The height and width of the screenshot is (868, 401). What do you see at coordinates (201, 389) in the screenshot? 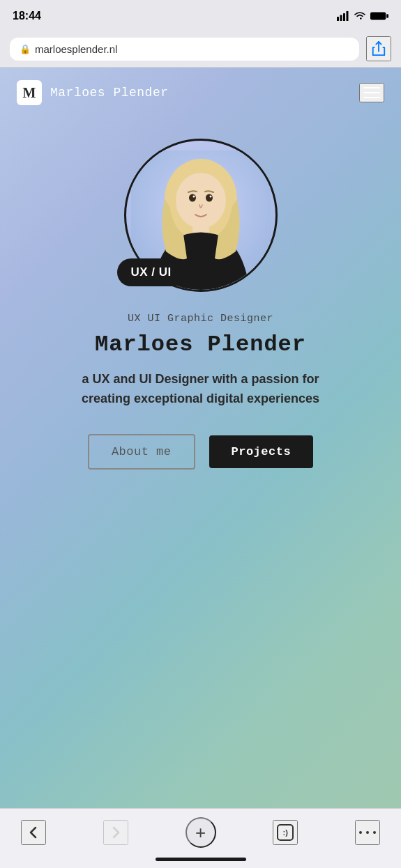
I see `hero-description: a UX and UI Designer with a passion for …` at bounding box center [201, 389].